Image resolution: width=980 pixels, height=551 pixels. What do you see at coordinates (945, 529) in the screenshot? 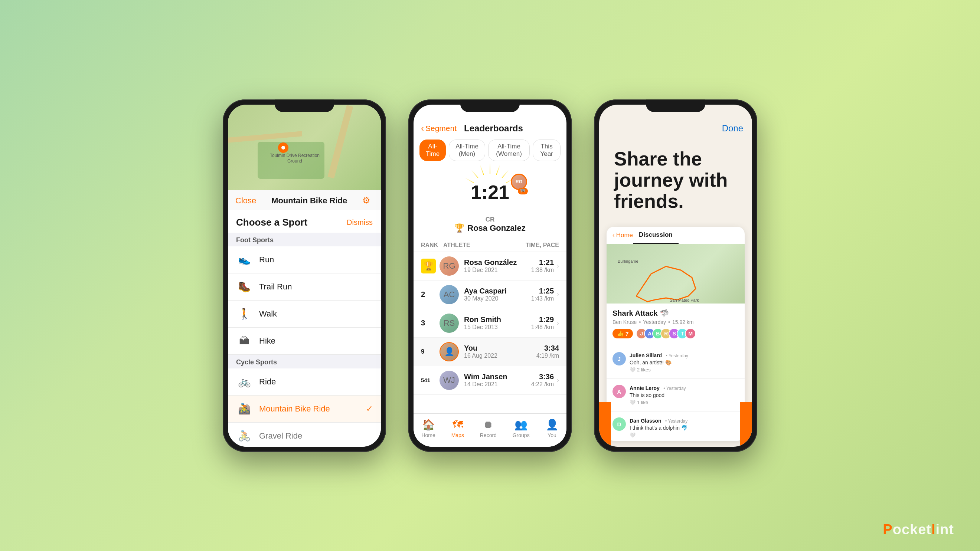
I see `watermark-int: int` at bounding box center [945, 529].